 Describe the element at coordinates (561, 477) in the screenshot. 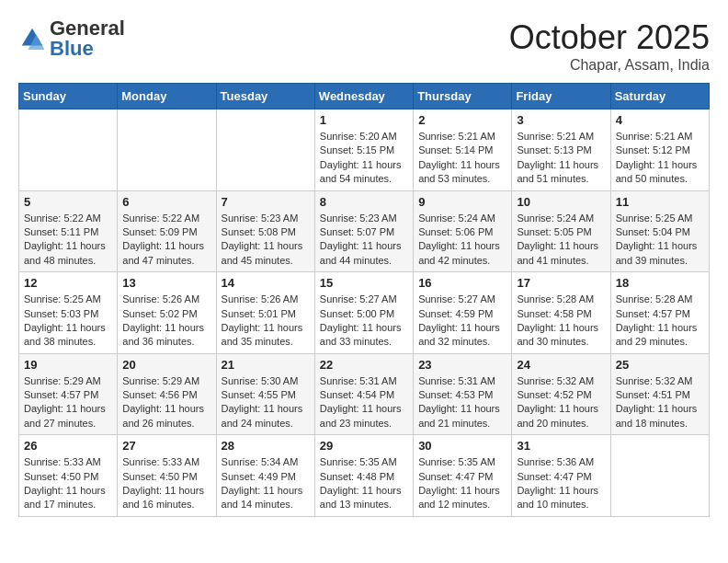

I see `day-cell: 31Sunrise: 5:36 AM Sunset: 4:47 PM Dayli…` at that location.